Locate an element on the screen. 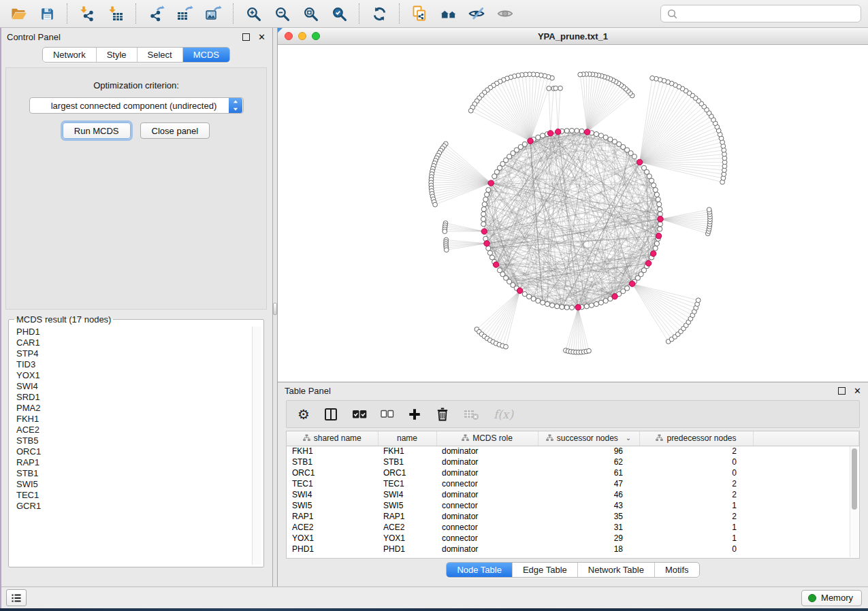 Image resolution: width=868 pixels, height=611 pixels. mcds-result-item: CAR1 is located at coordinates (131, 343).